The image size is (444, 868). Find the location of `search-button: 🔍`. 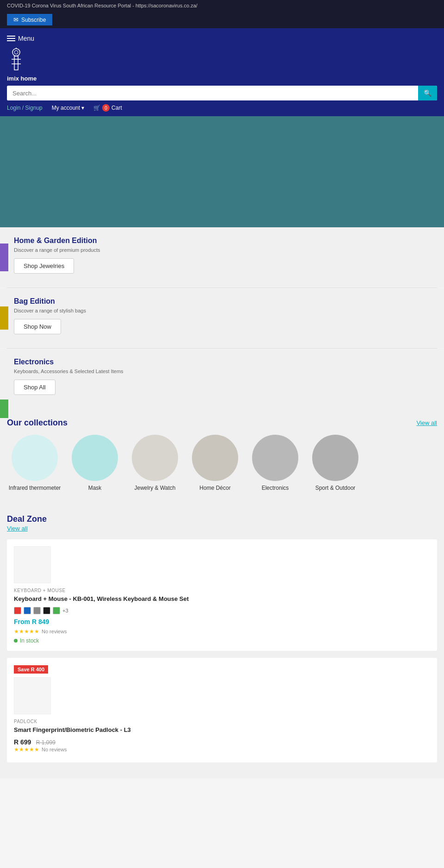

search-button: 🔍 is located at coordinates (427, 93).